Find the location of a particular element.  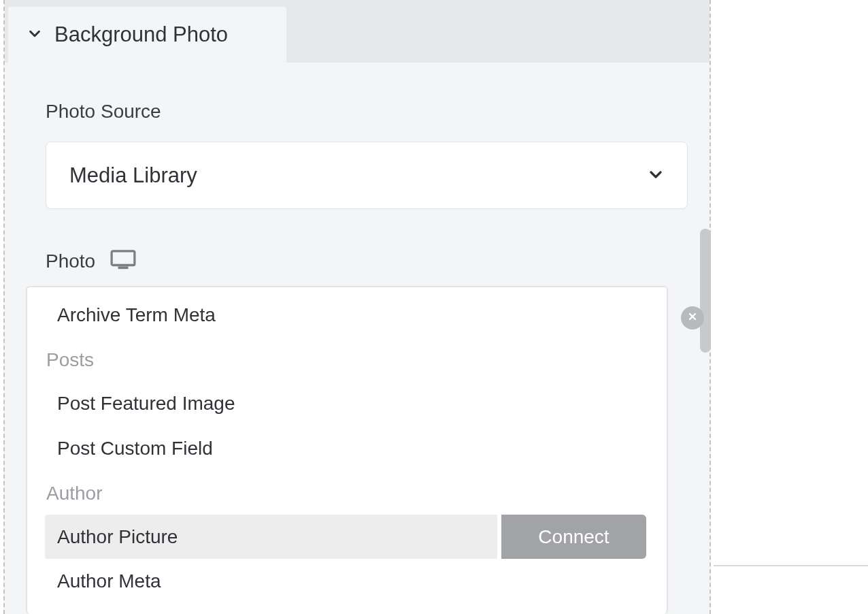

photo-source-value: Media Library is located at coordinates (133, 176).